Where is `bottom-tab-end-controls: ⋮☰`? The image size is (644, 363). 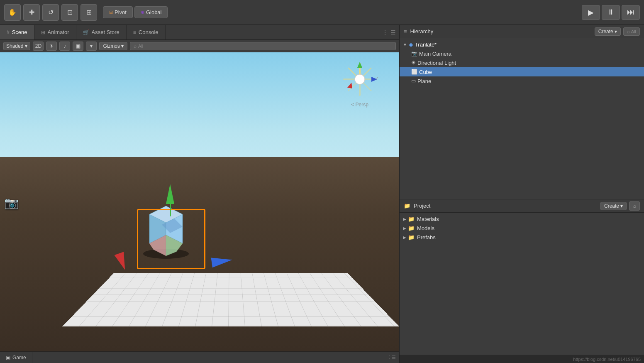 bottom-tab-end-controls: ⋮☰ is located at coordinates (393, 357).